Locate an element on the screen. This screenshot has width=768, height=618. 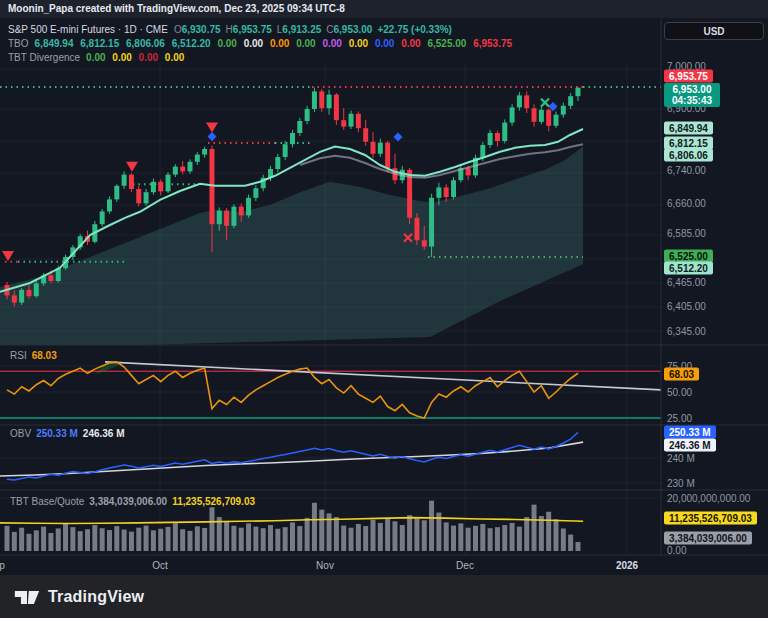
price-tick: 6,660.00 is located at coordinates (686, 204).